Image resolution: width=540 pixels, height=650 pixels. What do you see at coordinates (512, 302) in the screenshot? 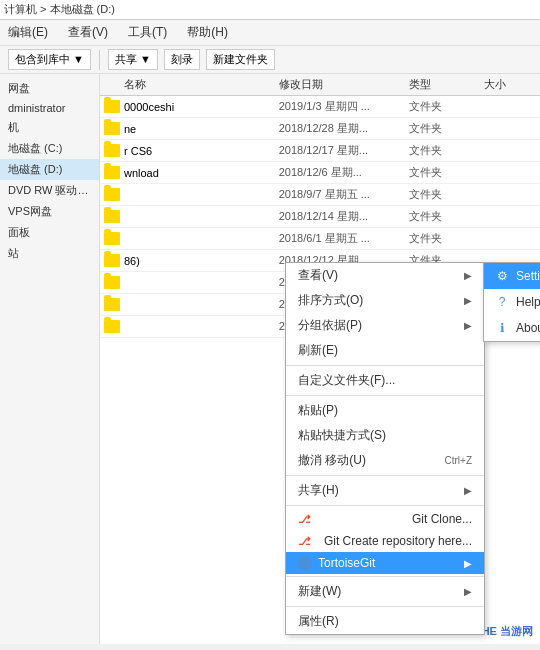
I see `submenu: ⚙ Settings ? Help ℹ About` at bounding box center [512, 302].